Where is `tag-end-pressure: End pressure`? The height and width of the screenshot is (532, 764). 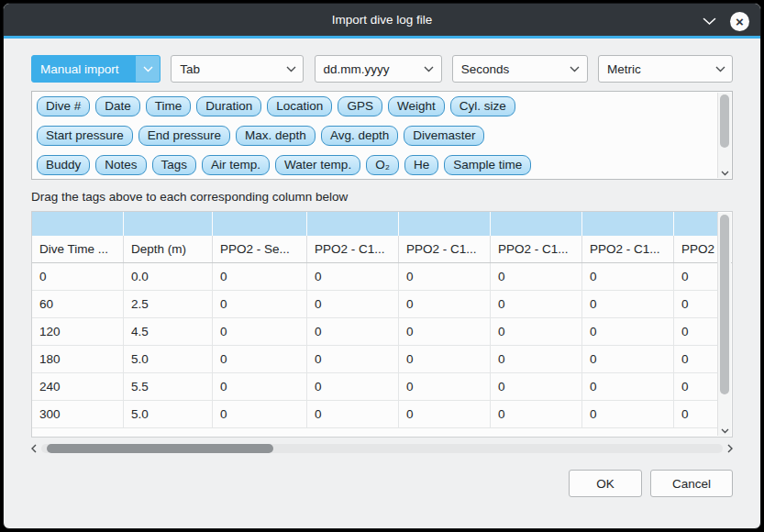
tag-end-pressure: End pressure is located at coordinates (184, 136).